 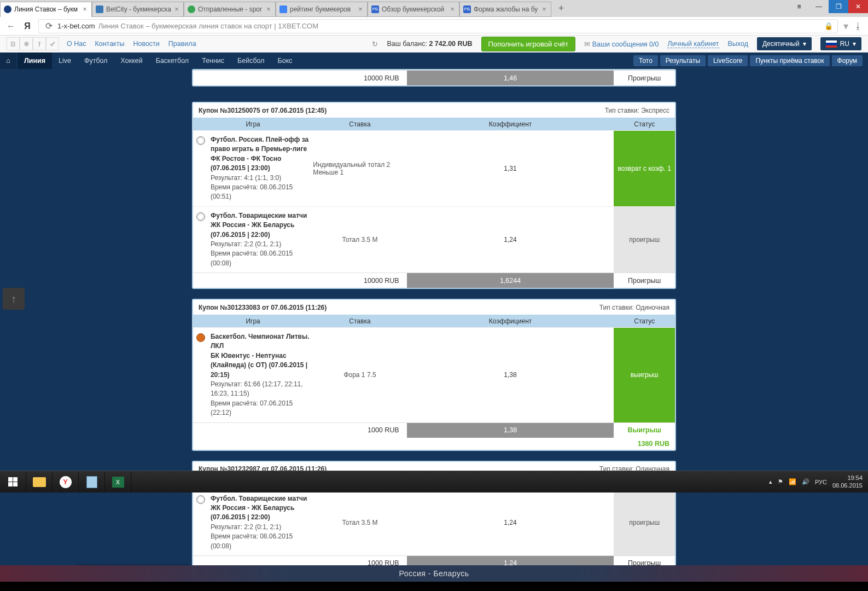 I want to click on bet-coef: 1,38, so click(x=511, y=375).